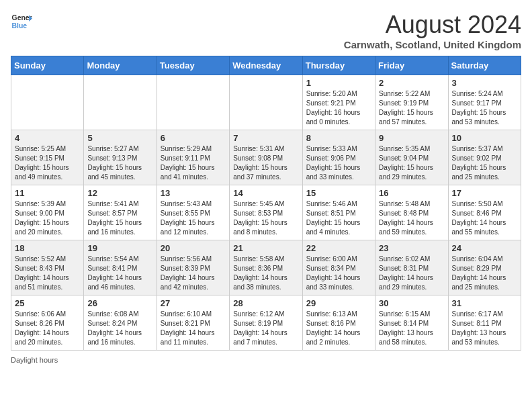 The image size is (532, 411). Describe the element at coordinates (193, 66) in the screenshot. I see `col-header-tuesday: Tuesday` at that location.